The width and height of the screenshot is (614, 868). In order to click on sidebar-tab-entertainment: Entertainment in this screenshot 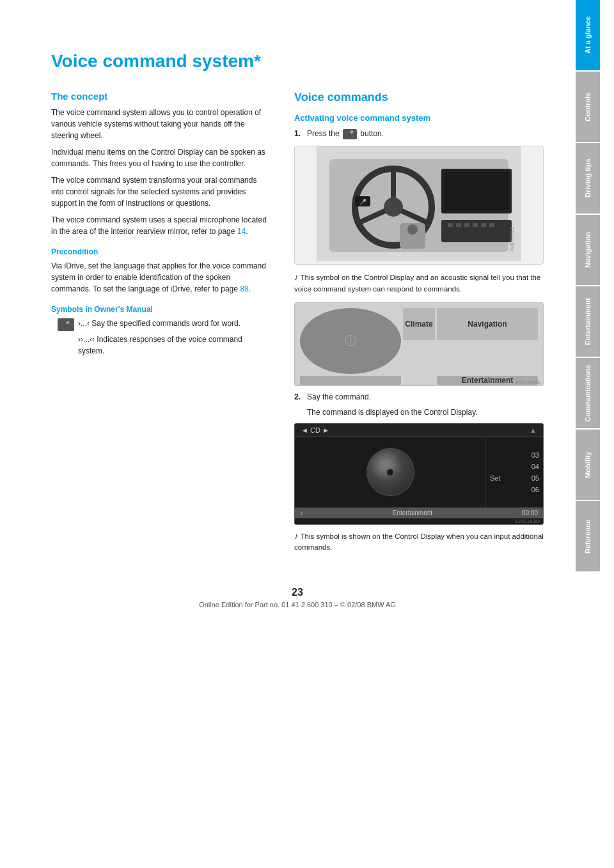, I will do `click(588, 322)`.